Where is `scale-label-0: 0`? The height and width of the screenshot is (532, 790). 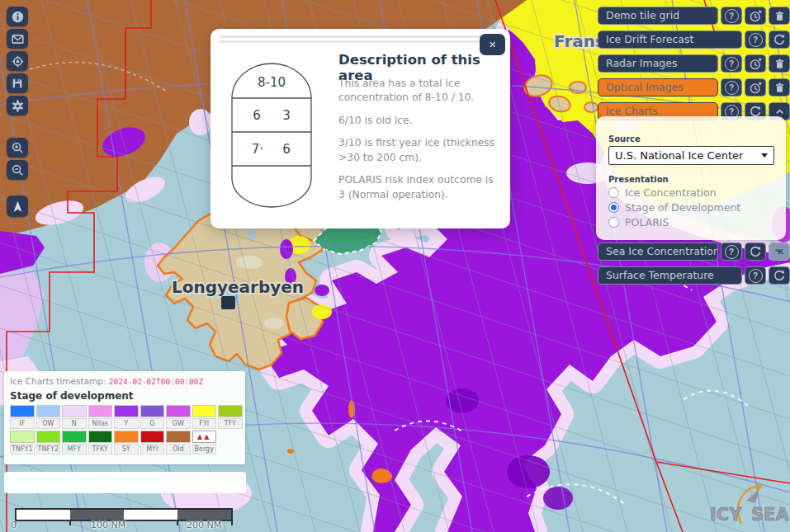 scale-label-0: 0 is located at coordinates (13, 525).